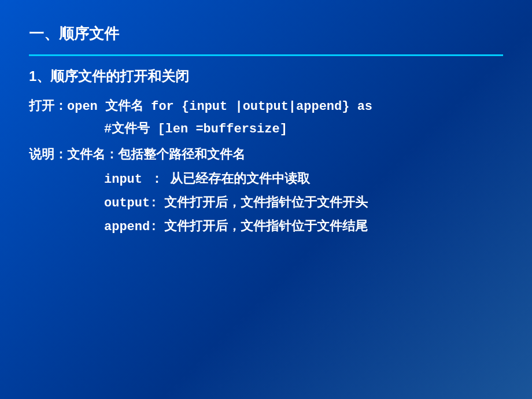  I want to click on sub-row-output: output: 文件打开后，文件指针位于文件开头, so click(266, 202).